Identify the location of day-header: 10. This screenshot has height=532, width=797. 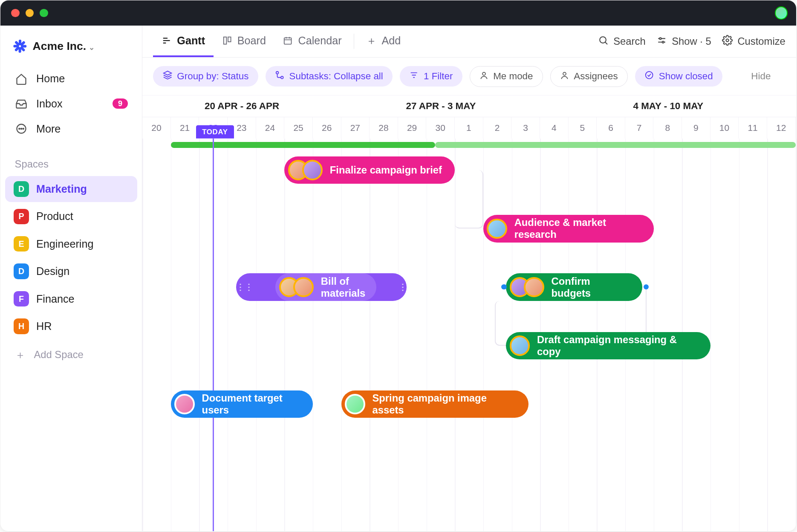
(725, 128).